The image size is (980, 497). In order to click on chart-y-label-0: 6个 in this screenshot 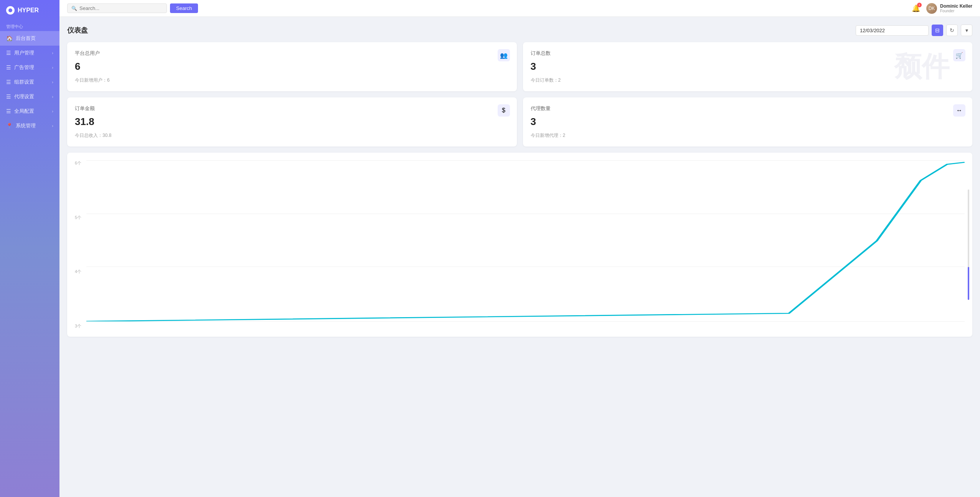, I will do `click(78, 163)`.